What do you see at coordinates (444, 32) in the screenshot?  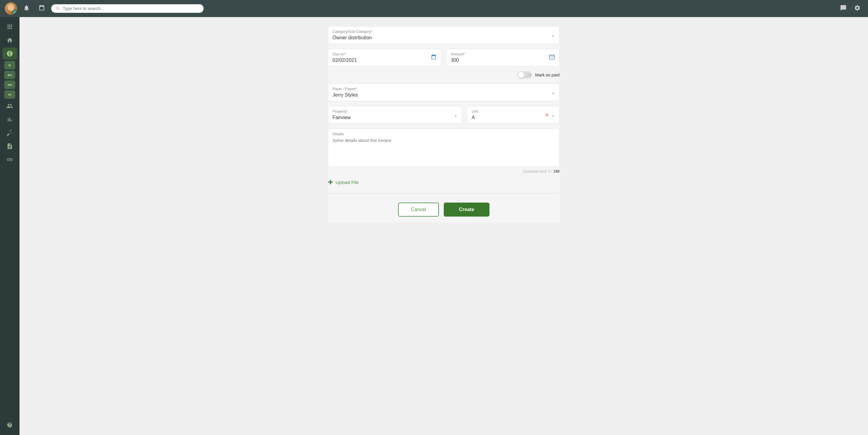 I see `category-label: Category/Sub-Category*` at bounding box center [444, 32].